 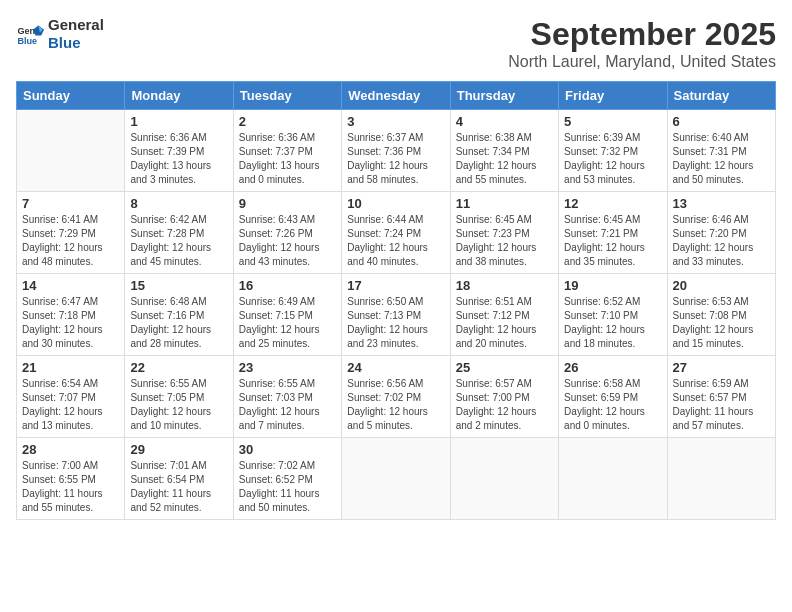 I want to click on logo-icon: General Blue, so click(x=30, y=34).